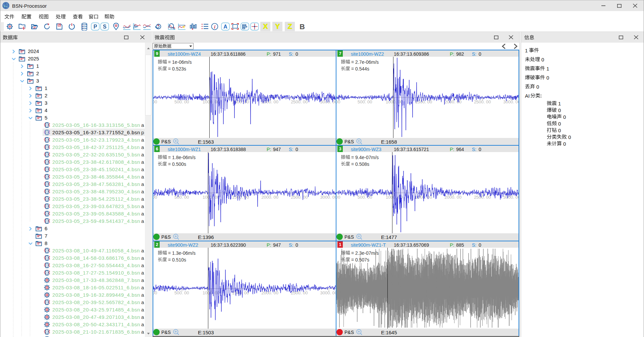 The width and height of the screenshot is (644, 337). I want to click on svg-text: i, so click(215, 27).